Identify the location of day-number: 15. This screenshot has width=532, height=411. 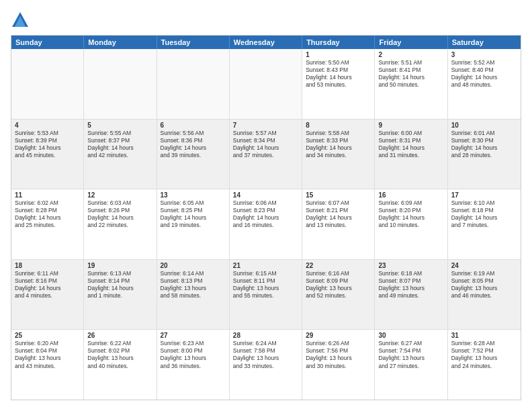
(339, 195).